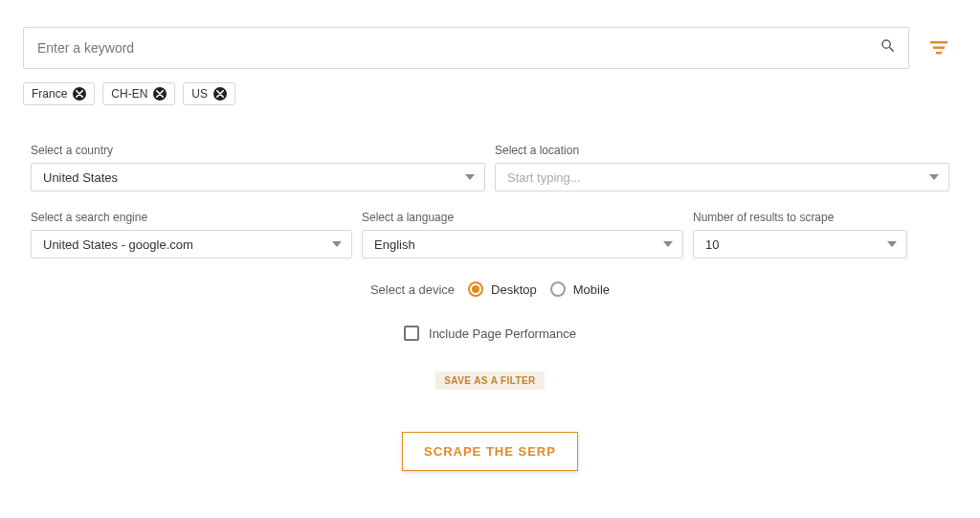 This screenshot has width=980, height=518. Describe the element at coordinates (258, 177) in the screenshot. I see `country-select: United States` at that location.